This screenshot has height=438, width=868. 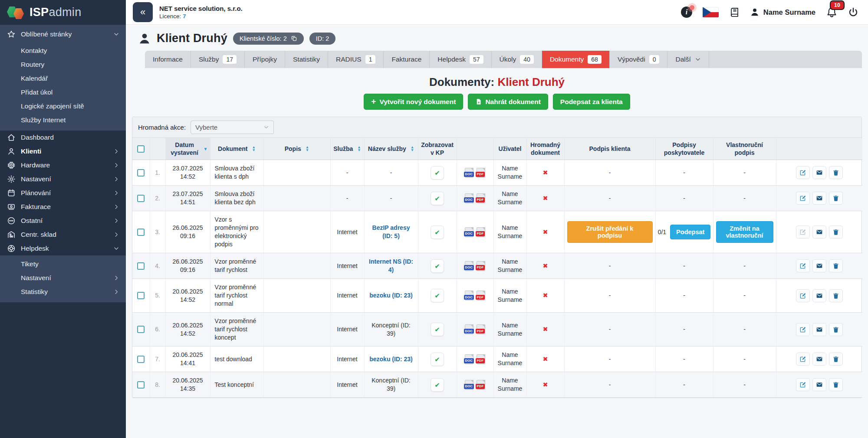 I want to click on tab-vypovedi: Výpovědi0, so click(x=639, y=59).